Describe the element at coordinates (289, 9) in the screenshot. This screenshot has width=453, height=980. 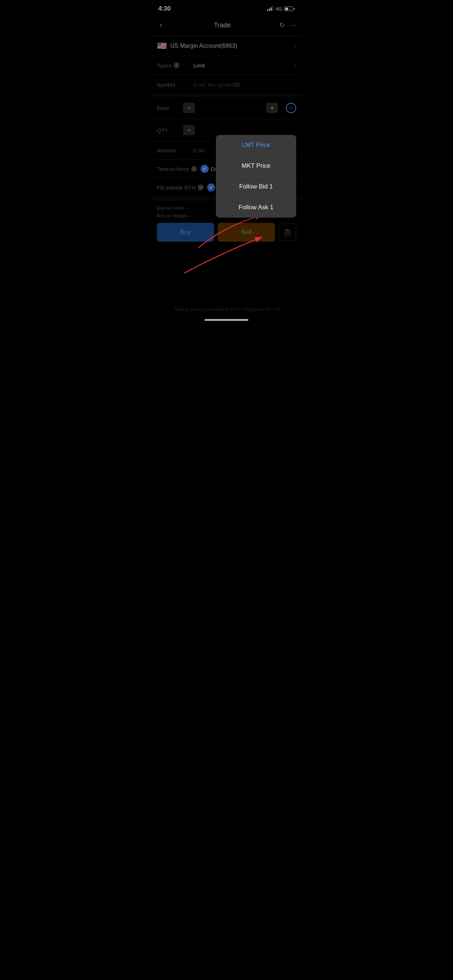
I see `battery-icon` at that location.